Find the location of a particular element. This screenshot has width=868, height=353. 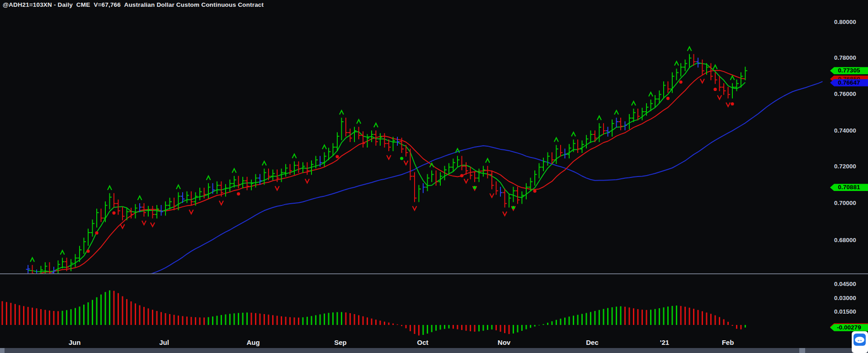

month-label-Oct: Oct is located at coordinates (422, 342).